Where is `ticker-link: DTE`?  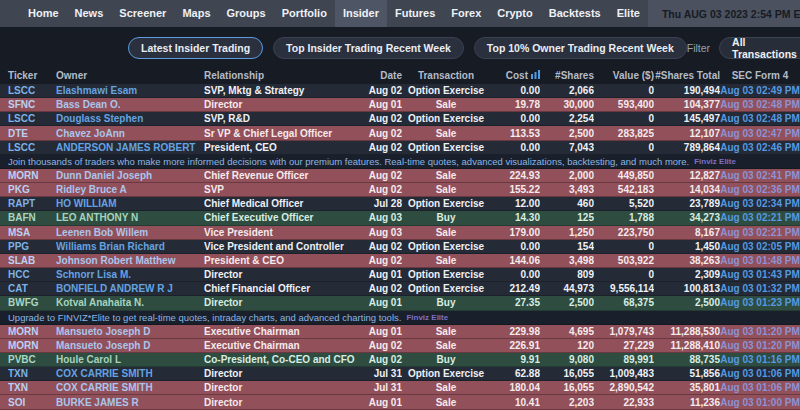
ticker-link: DTE is located at coordinates (32, 134).